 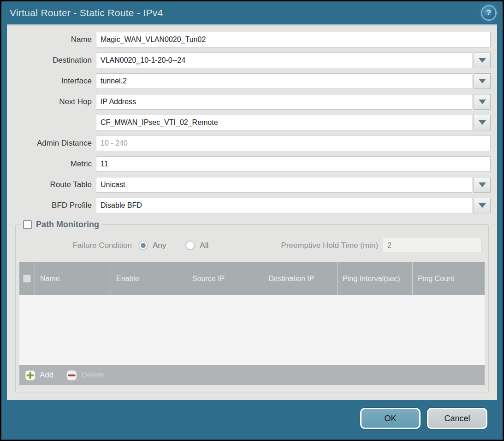 What do you see at coordinates (252, 123) in the screenshot?
I see `field-row-next-hop-address` at bounding box center [252, 123].